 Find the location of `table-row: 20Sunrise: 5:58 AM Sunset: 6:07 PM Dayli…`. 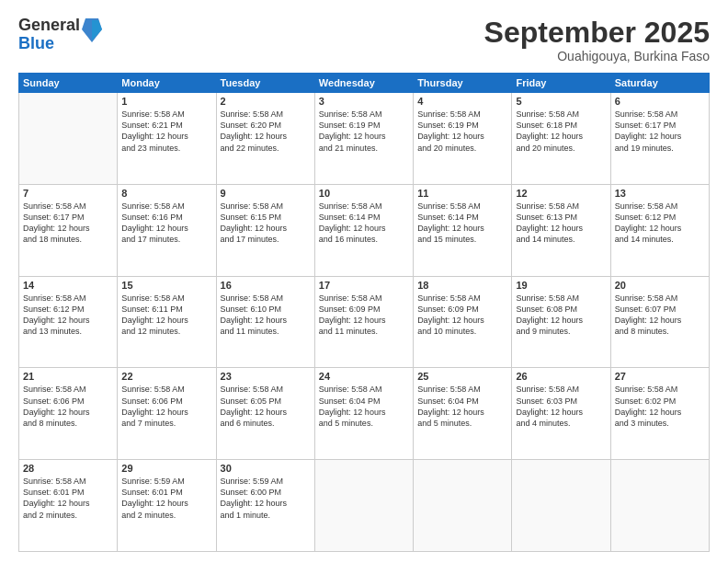

table-row: 20Sunrise: 5:58 AM Sunset: 6:07 PM Dayli… is located at coordinates (660, 322).